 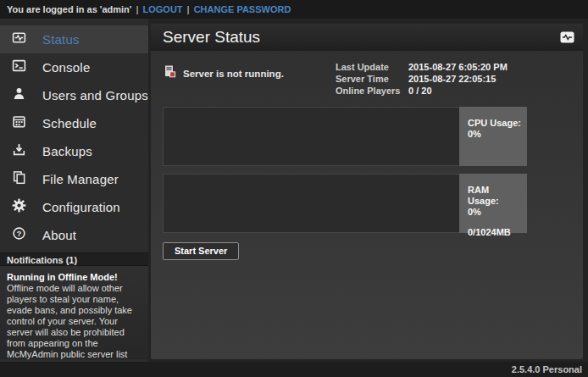 I want to click on page-title: Server Status, so click(x=361, y=37).